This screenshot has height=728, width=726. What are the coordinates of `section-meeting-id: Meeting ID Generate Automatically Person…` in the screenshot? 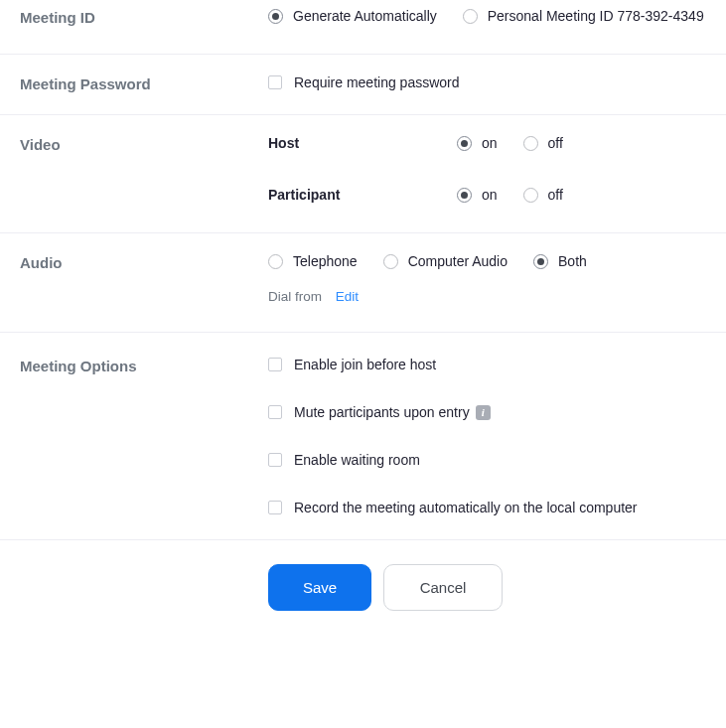 It's located at (363, 28).